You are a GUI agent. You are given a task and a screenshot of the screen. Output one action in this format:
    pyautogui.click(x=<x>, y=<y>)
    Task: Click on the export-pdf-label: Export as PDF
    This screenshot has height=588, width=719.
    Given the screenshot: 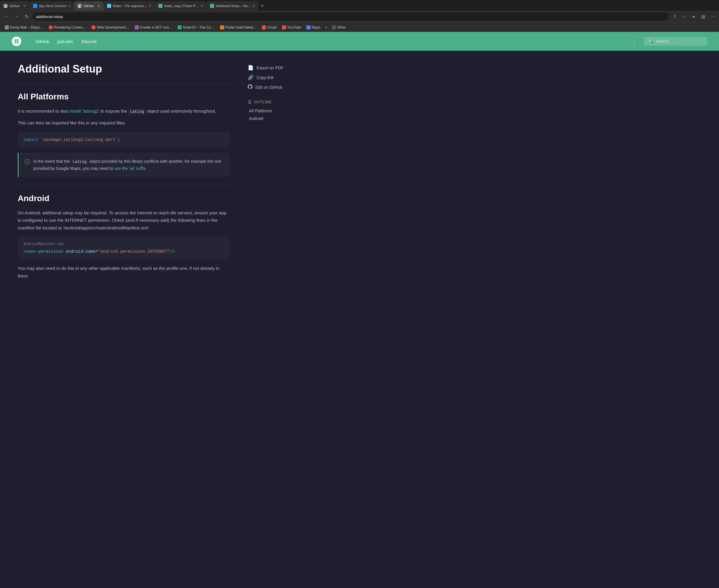 What is the action you would take?
    pyautogui.click(x=270, y=68)
    